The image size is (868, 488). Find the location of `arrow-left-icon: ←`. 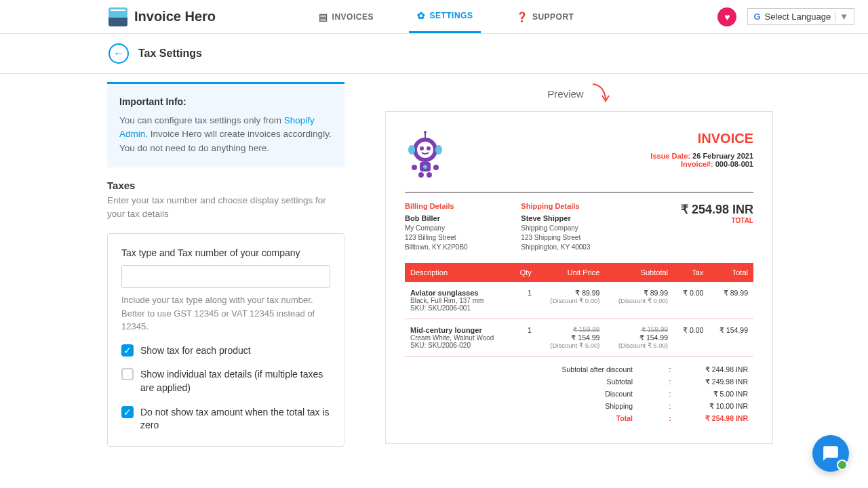

arrow-left-icon: ← is located at coordinates (119, 54).